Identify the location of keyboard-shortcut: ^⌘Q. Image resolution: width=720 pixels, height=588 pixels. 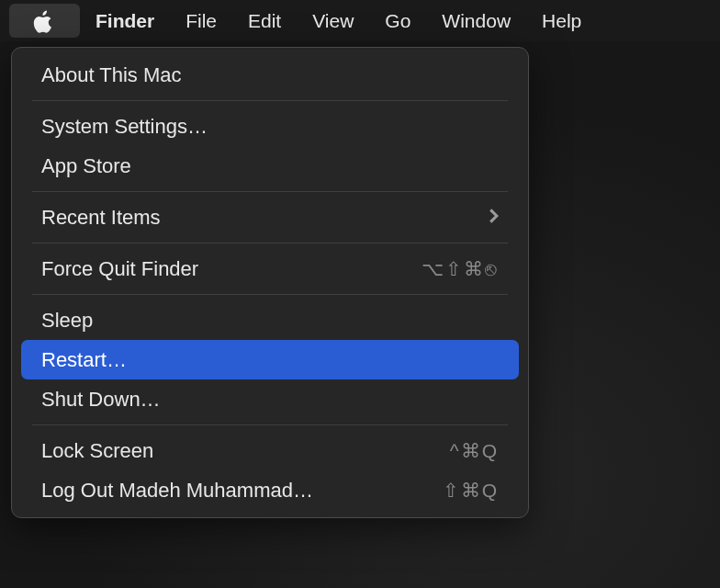
(474, 451).